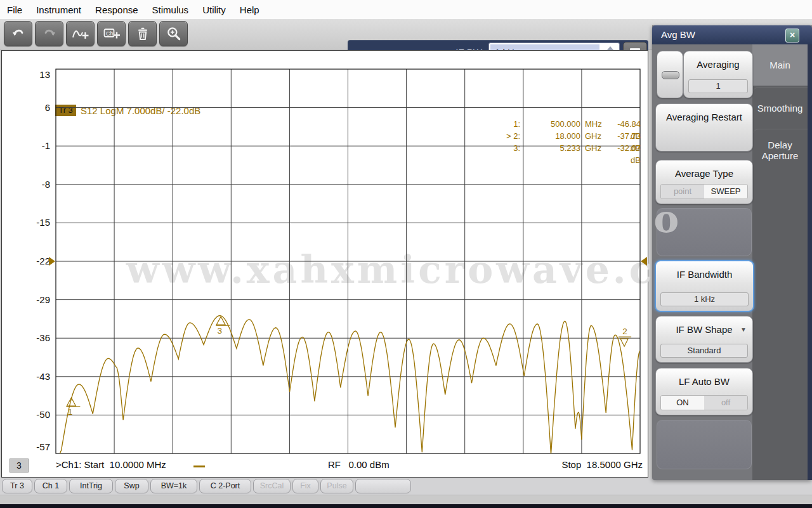 The height and width of the screenshot is (508, 812). Describe the element at coordinates (743, 330) in the screenshot. I see `dropdown-arrow-icon: ▼` at that location.